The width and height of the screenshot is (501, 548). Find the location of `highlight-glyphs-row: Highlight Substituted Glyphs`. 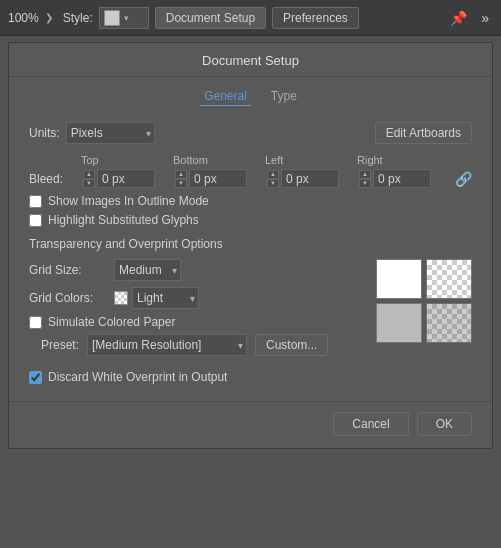

highlight-glyphs-row: Highlight Substituted Glyphs is located at coordinates (250, 220).